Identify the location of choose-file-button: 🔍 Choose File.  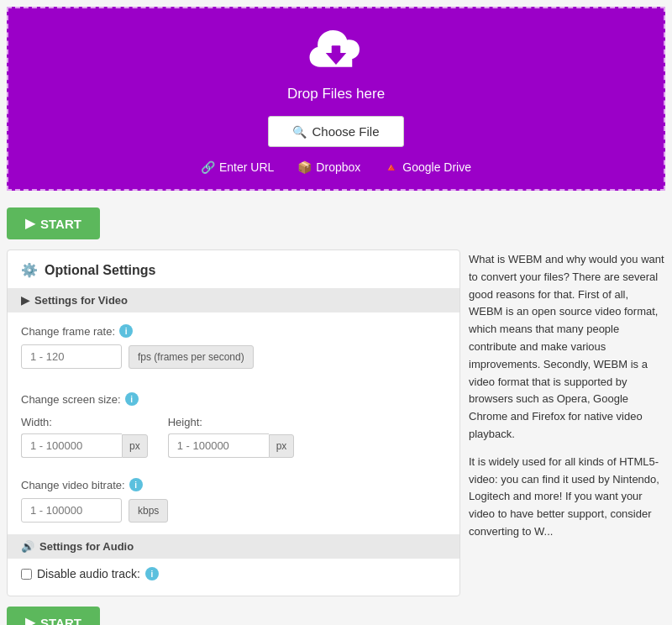
(336, 131).